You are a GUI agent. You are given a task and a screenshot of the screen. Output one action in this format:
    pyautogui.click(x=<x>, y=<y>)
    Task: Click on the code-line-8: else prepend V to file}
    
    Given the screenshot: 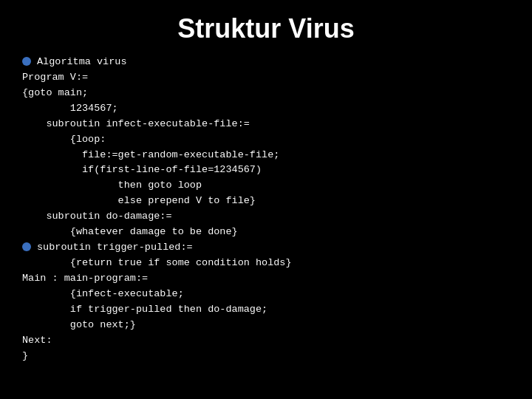 What is the action you would take?
    pyautogui.click(x=270, y=201)
    